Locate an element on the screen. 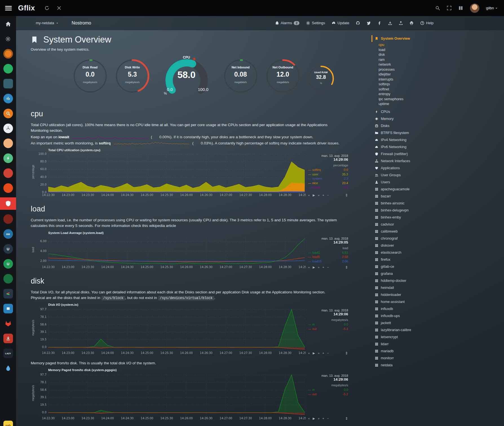 Image resolution: width=504 pixels, height=426 pixels. menu-container-apacheguacamole: apacheguacamole is located at coordinates (414, 189).